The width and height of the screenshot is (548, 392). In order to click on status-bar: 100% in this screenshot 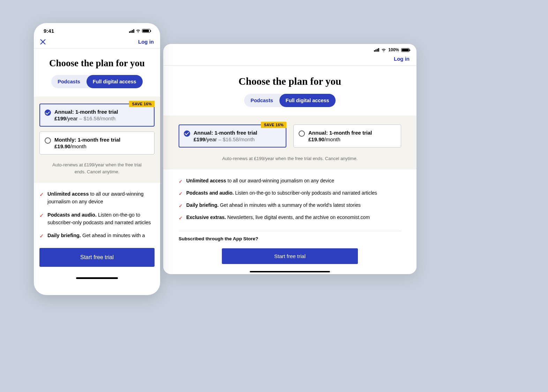, I will do `click(290, 49)`.